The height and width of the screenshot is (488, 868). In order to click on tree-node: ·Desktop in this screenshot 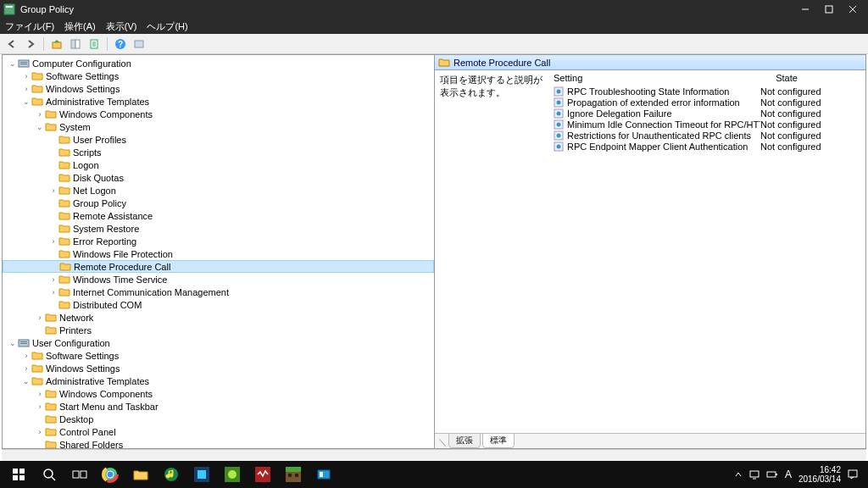, I will do `click(219, 419)`.